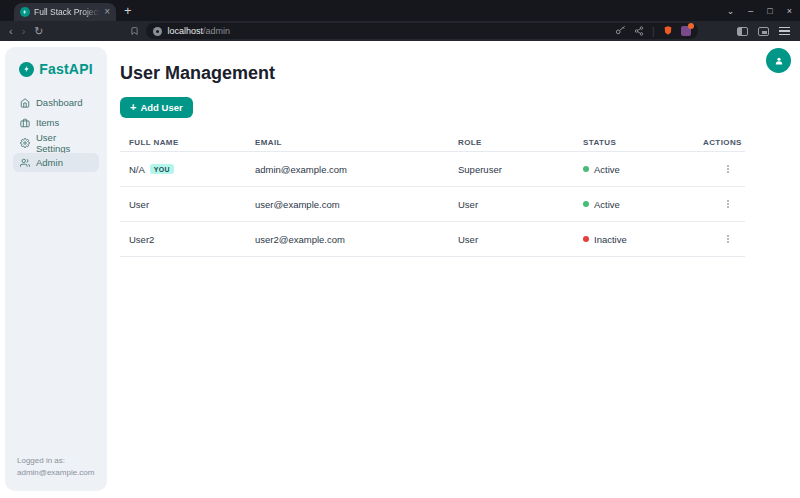 The image size is (800, 498). What do you see at coordinates (56, 269) in the screenshot?
I see `app-sidebar: FastAPI Dashboard Items User Settings A` at bounding box center [56, 269].